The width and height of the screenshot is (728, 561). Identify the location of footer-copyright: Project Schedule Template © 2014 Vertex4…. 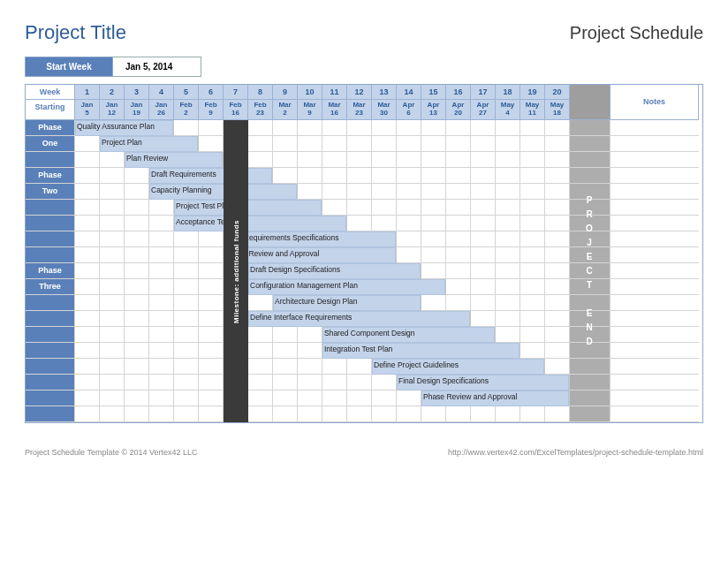
(111, 452).